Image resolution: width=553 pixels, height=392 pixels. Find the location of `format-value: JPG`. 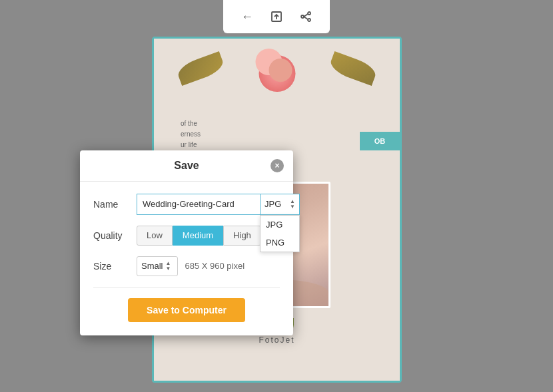

format-value: JPG is located at coordinates (273, 204).